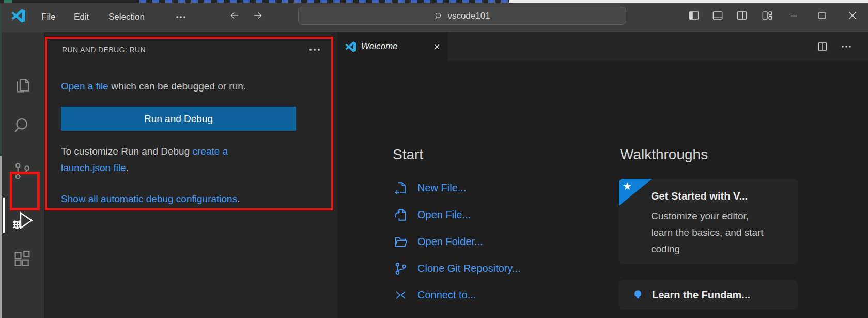 This screenshot has width=868, height=318. Describe the element at coordinates (104, 50) in the screenshot. I see `panel-title: RUN AND DEBUG: RUN` at that location.